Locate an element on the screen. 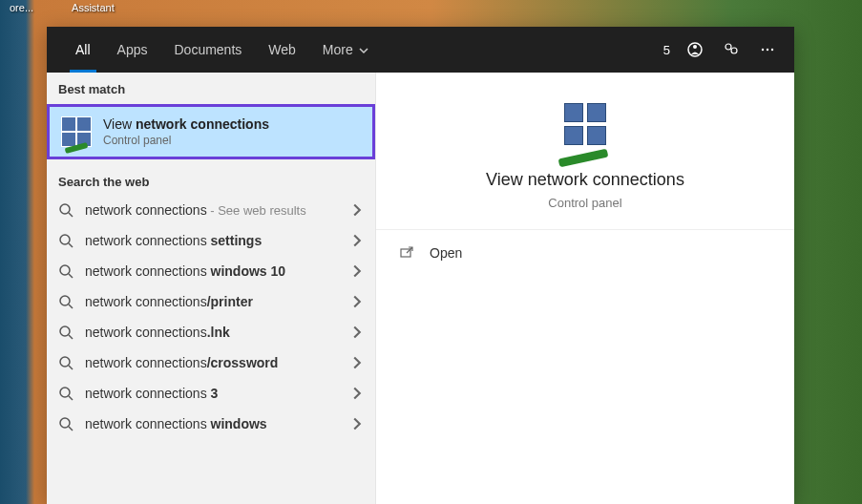 This screenshot has width=862, height=504. web-result: network connections/crossword is located at coordinates (211, 363).